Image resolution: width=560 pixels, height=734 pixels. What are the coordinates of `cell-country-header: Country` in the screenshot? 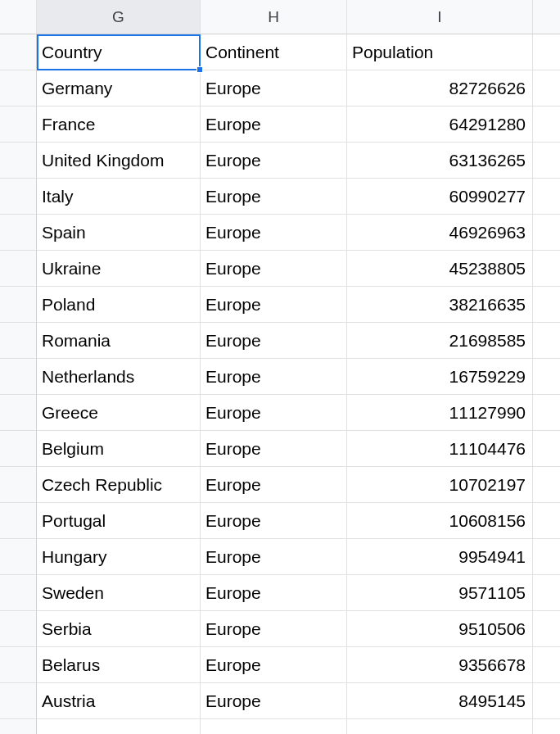 It's located at (119, 52).